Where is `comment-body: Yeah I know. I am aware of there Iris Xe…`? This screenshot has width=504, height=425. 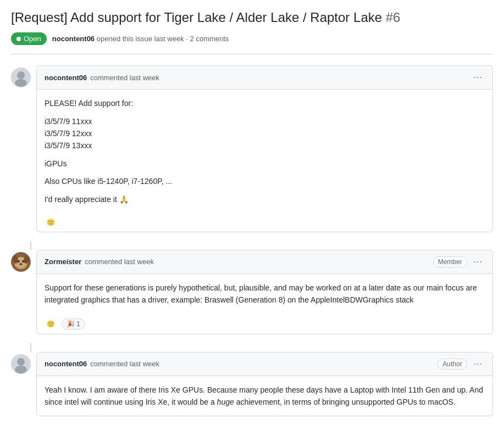
comment-body: Yeah I know. I am aware of there Iris Xe… is located at coordinates (265, 396).